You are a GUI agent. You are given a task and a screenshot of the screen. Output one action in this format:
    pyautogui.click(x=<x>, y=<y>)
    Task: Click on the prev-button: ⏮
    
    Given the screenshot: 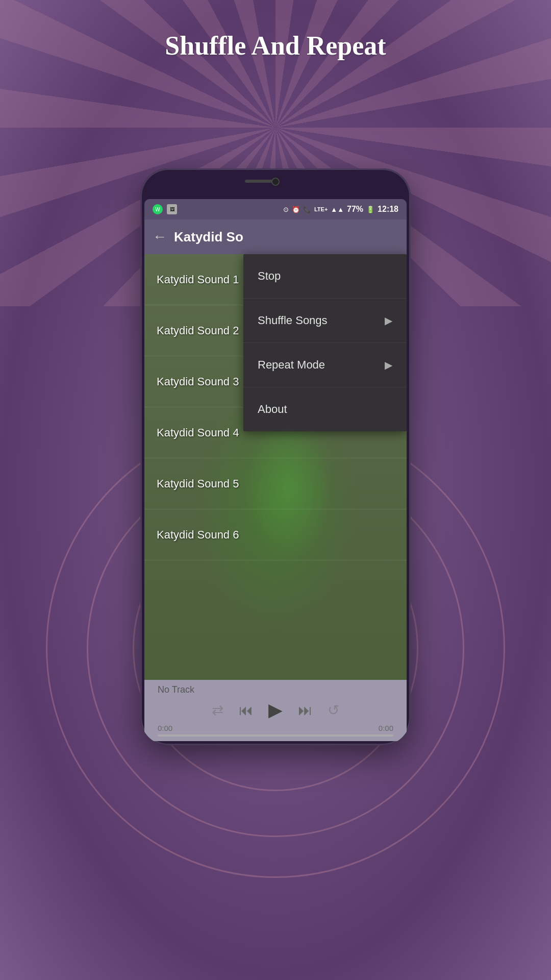 What is the action you would take?
    pyautogui.click(x=246, y=710)
    